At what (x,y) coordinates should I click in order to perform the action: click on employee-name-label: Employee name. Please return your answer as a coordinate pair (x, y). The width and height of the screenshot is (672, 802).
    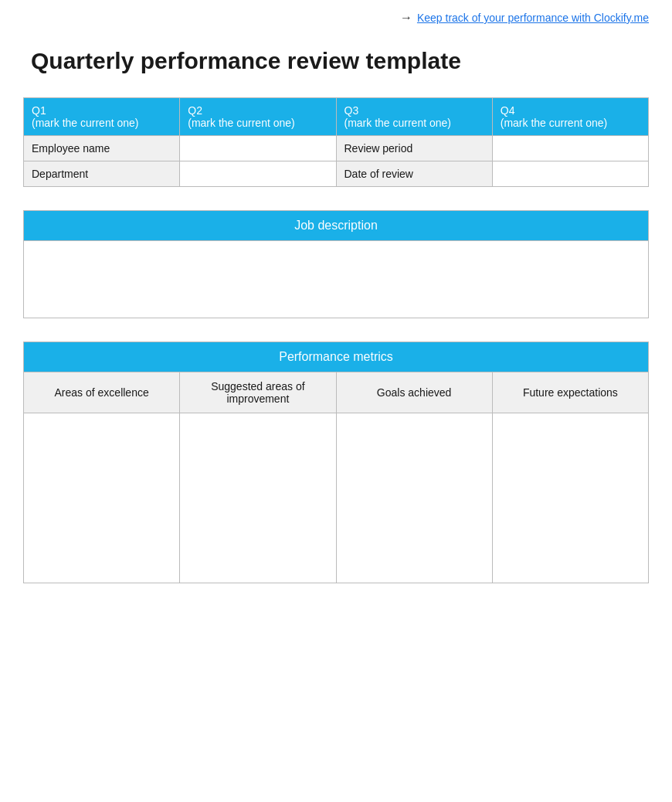
    Looking at the image, I should click on (102, 148).